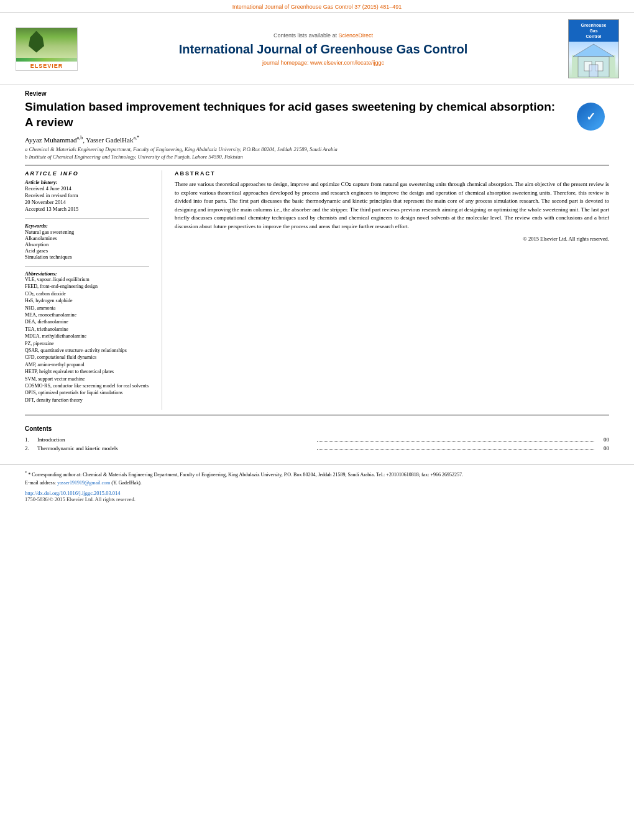 The height and width of the screenshot is (840, 634). What do you see at coordinates (87, 315) in the screenshot?
I see `abbrev-6: MEA, monoethanolamine` at bounding box center [87, 315].